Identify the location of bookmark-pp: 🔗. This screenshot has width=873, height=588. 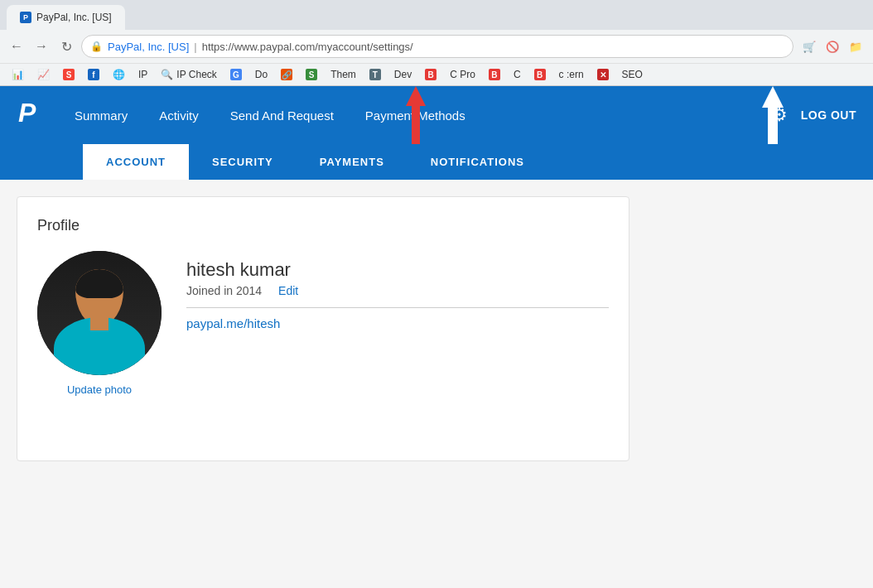
(287, 75).